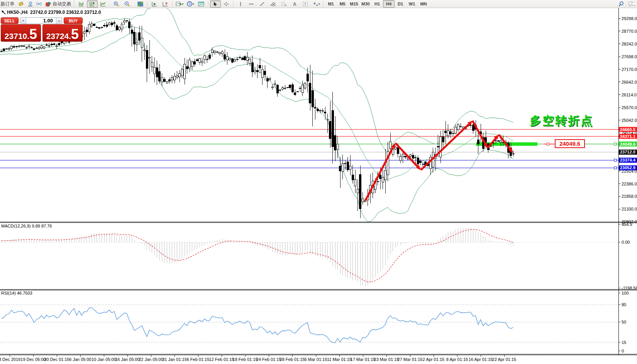 Image resolution: width=637 pixels, height=364 pixels. What do you see at coordinates (165, 4) in the screenshot?
I see `chart-shift-icon` at bounding box center [165, 4].